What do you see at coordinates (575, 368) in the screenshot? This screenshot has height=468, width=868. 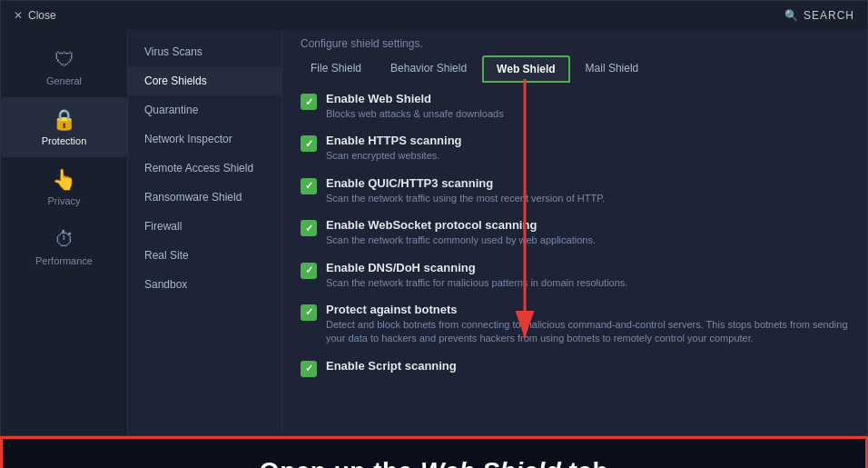 I see `setting-script-scanning: Enable Script scanning` at bounding box center [575, 368].